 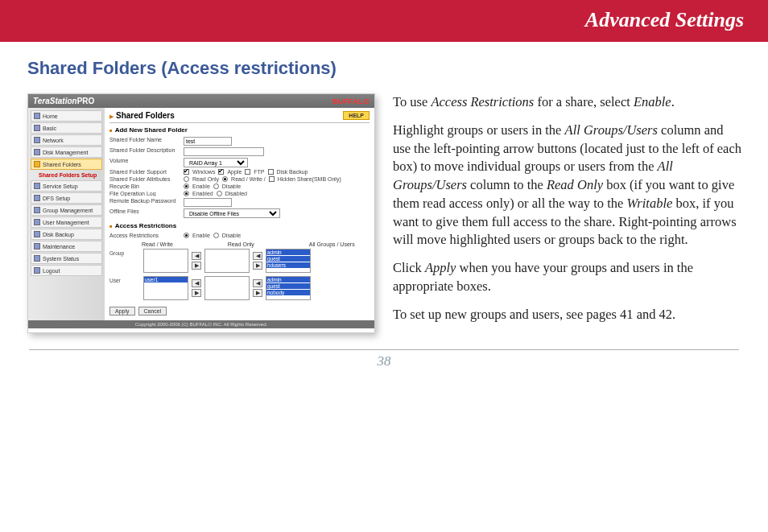 What do you see at coordinates (66, 175) in the screenshot?
I see `sidebar-item-shared-setup: Shared Folders Setup` at bounding box center [66, 175].